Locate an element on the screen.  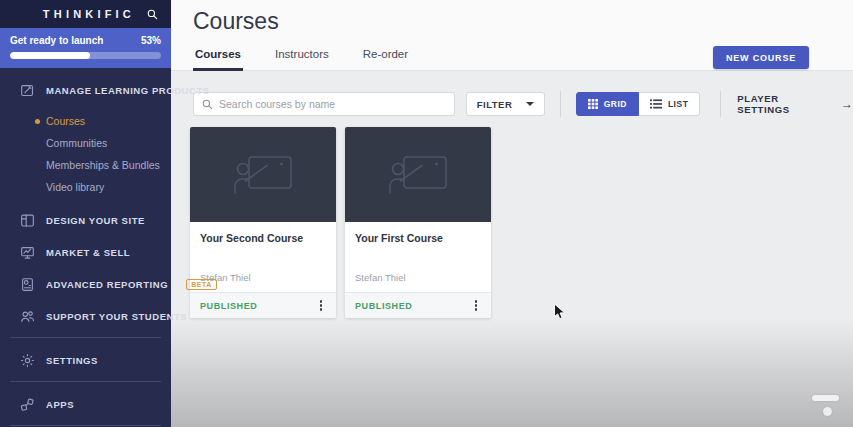
sidebar-item-support-your-students: SUPPORT YOUR STUDENTS is located at coordinates (86, 316).